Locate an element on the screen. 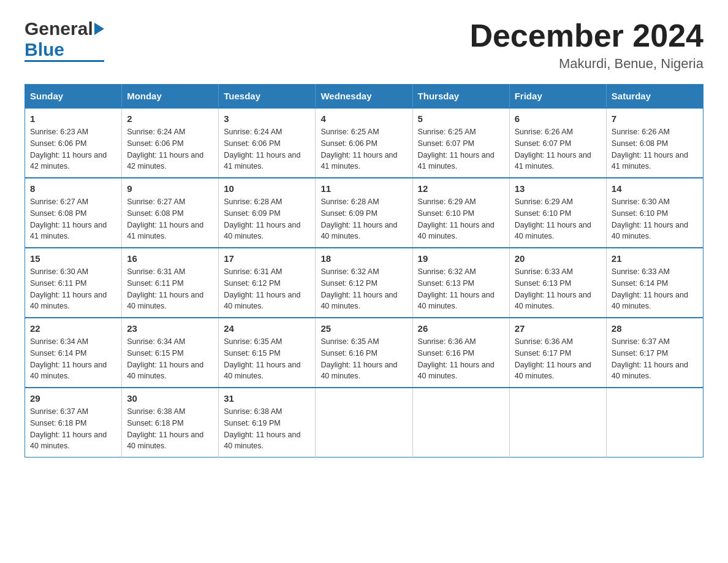  day-number: 8 is located at coordinates (74, 189).